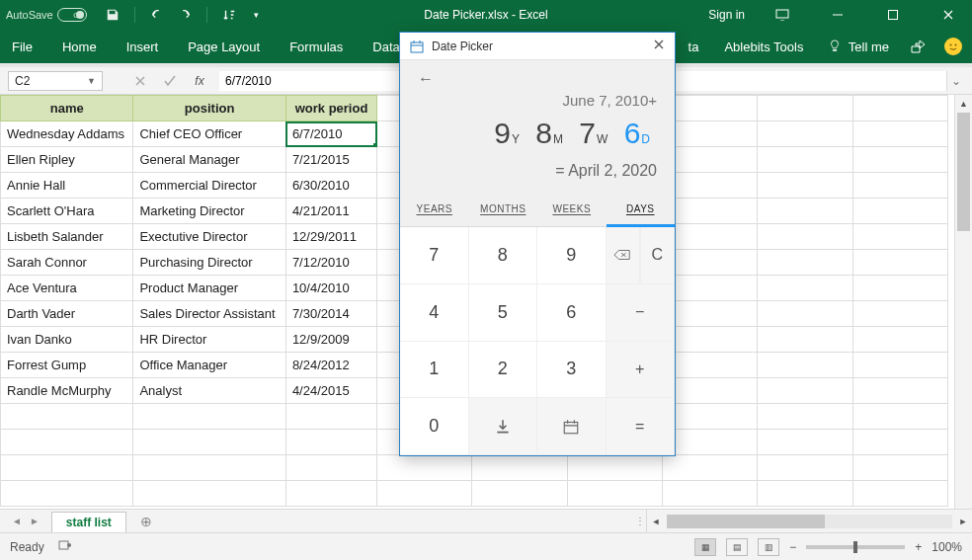 Image resolution: width=972 pixels, height=560 pixels. I want to click on vertical-scrollbar: ▲ ▼, so click(963, 314).